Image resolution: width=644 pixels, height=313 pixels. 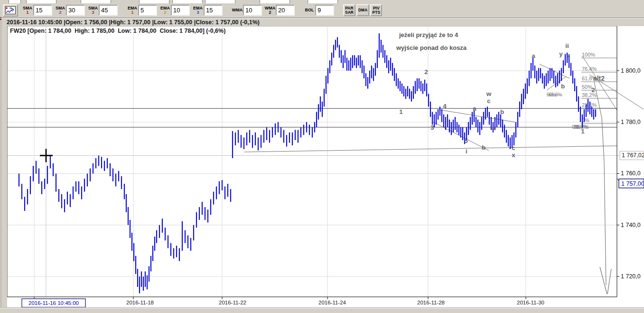 I want to click on indicator-label: EMA3, so click(x=198, y=10).